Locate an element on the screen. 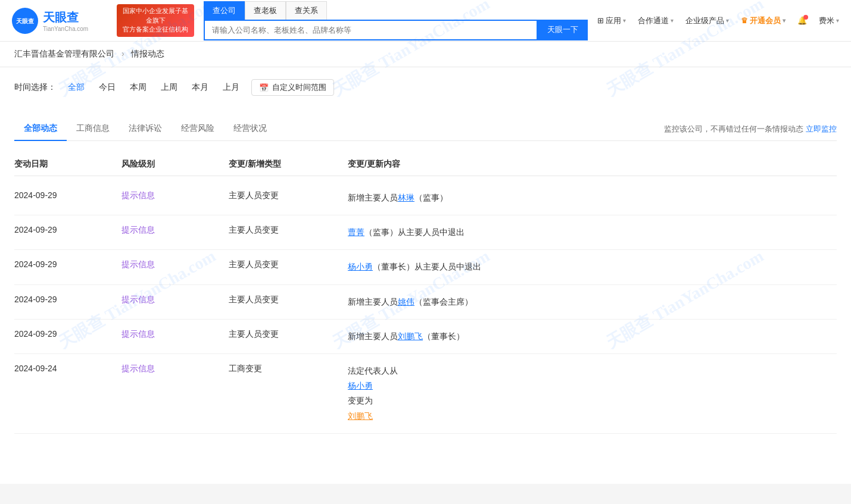  nav-enterprise: 企业级产品 ▾ is located at coordinates (707, 21).